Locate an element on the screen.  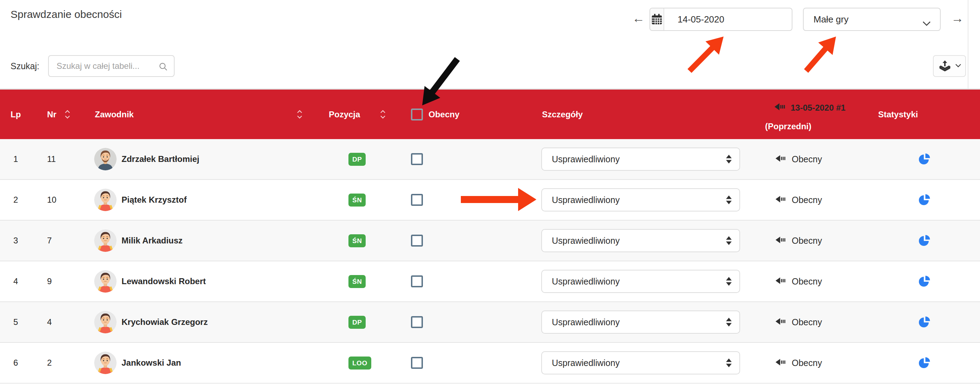
player-number-cell: 11 is located at coordinates (52, 159).